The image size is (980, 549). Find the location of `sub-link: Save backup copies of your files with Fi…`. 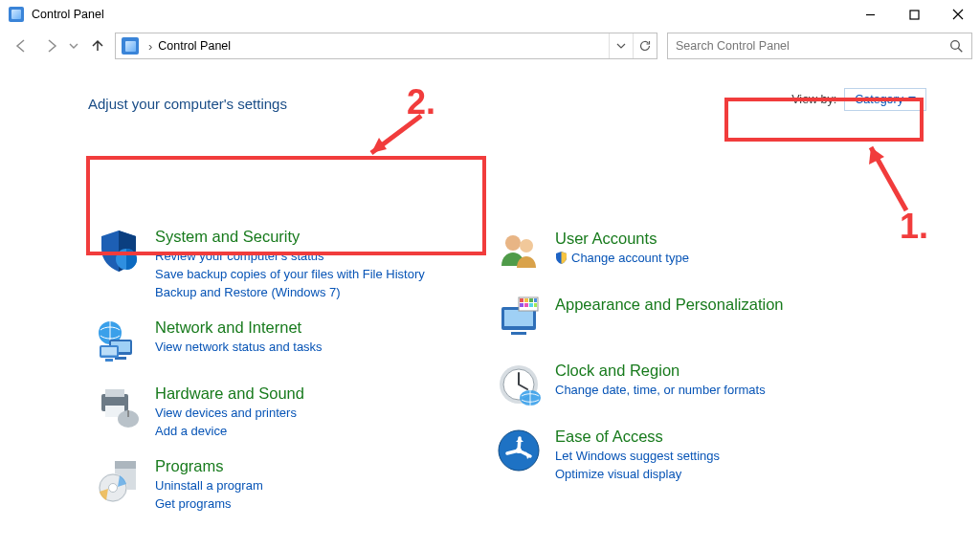

sub-link: Save backup copies of your files with Fi… is located at coordinates (290, 274).